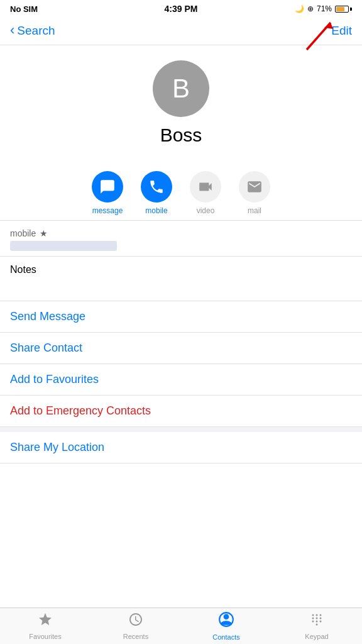 This screenshot has width=362, height=644. I want to click on send-message-label: Send Message, so click(48, 316).